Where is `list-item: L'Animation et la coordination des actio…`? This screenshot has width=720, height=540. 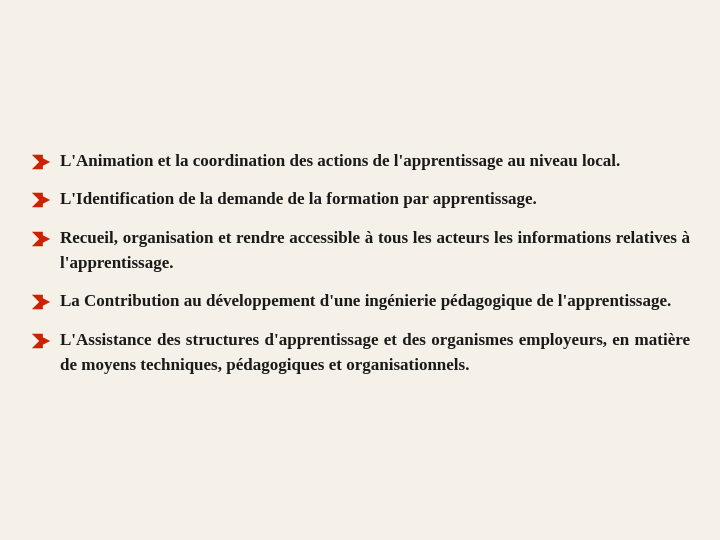
list-item: L'Animation et la coordination des actio… is located at coordinates (360, 162).